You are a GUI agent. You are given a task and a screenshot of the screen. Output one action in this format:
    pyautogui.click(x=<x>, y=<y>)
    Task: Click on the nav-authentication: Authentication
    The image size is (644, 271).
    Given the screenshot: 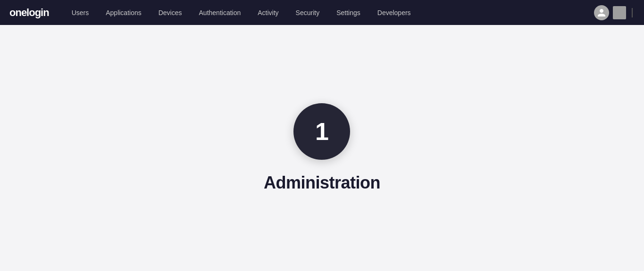 What is the action you would take?
    pyautogui.click(x=220, y=12)
    